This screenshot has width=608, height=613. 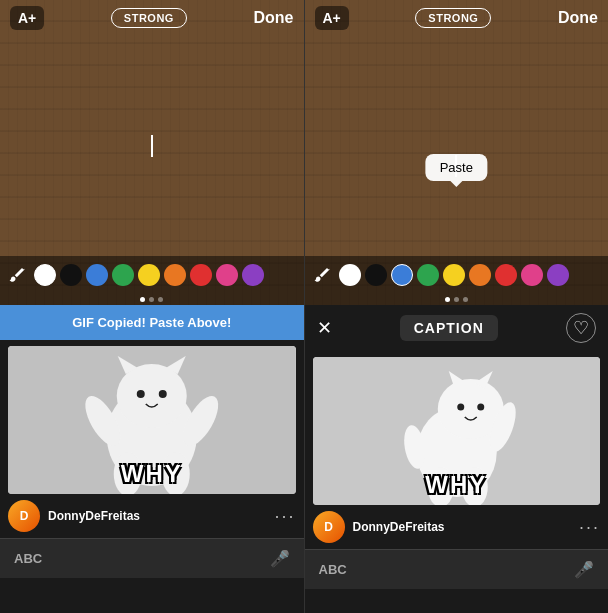 I want to click on right-brush-icon, so click(x=322, y=275).